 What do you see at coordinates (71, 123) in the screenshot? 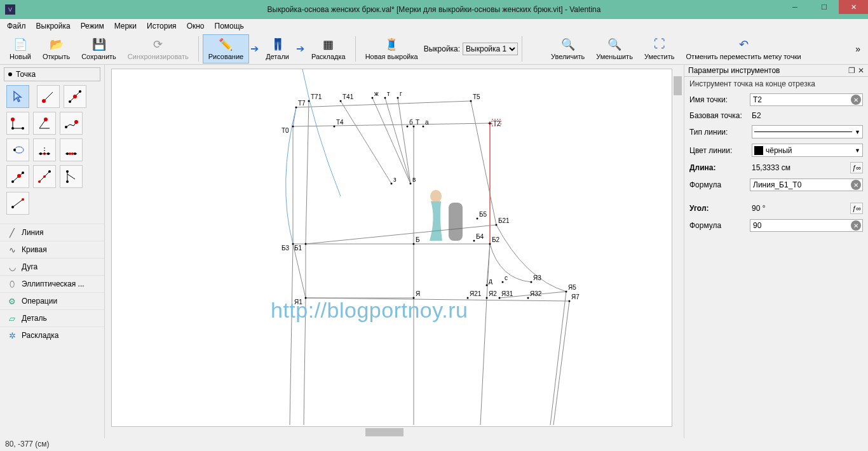
I see `tool-point-shoulder` at bounding box center [71, 123].